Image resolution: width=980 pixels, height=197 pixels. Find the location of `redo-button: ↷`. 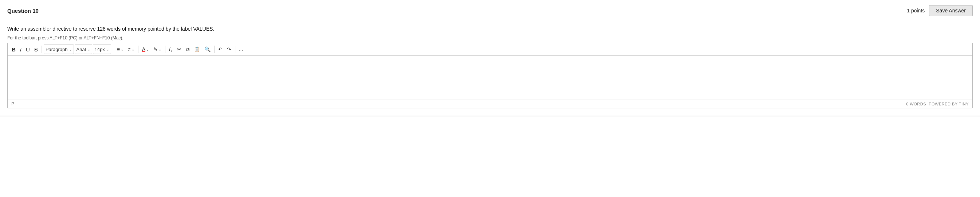

redo-button: ↷ is located at coordinates (229, 50).